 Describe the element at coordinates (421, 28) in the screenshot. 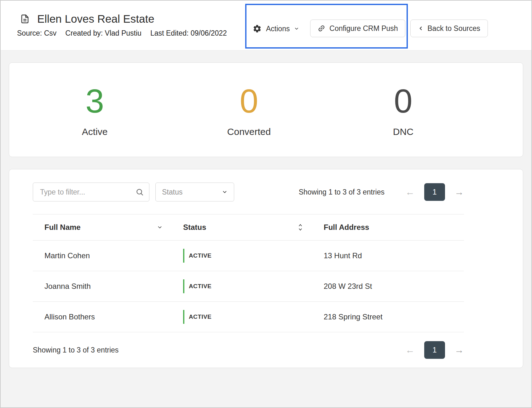

I see `chevron-left-icon` at that location.